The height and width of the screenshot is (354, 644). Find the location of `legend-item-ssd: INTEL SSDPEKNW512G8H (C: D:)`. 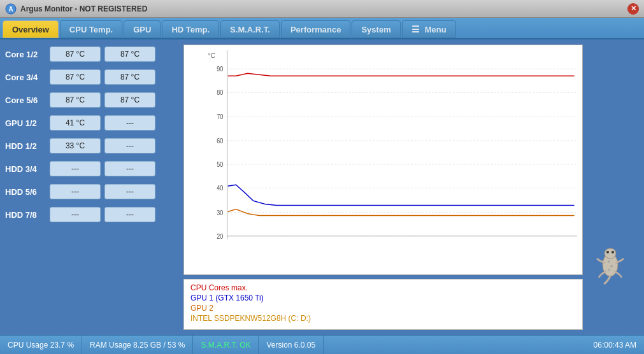

legend-item-ssd: INTEL SSDPEKNW512G8H (C: D:) is located at coordinates (383, 318).